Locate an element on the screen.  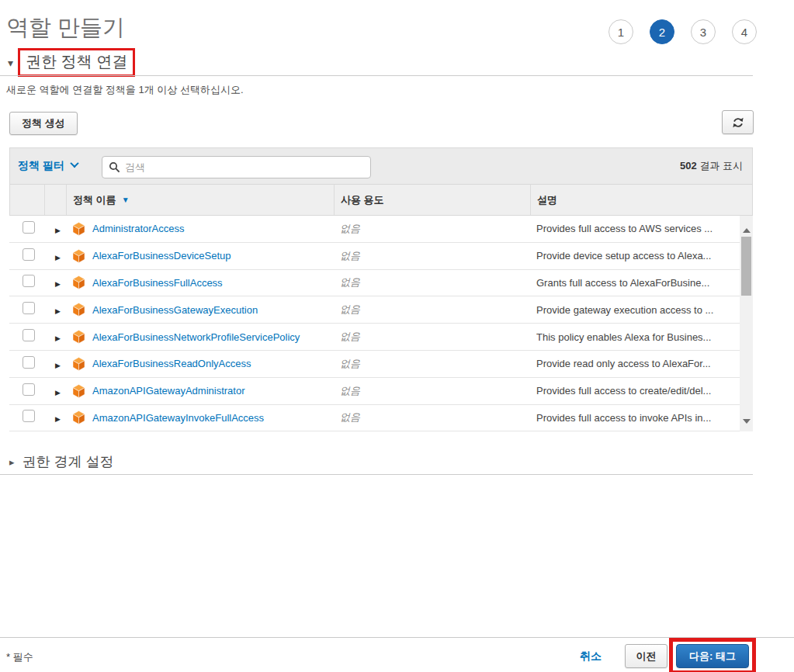
collapse-triangle-icon: ▾ is located at coordinates (11, 63).